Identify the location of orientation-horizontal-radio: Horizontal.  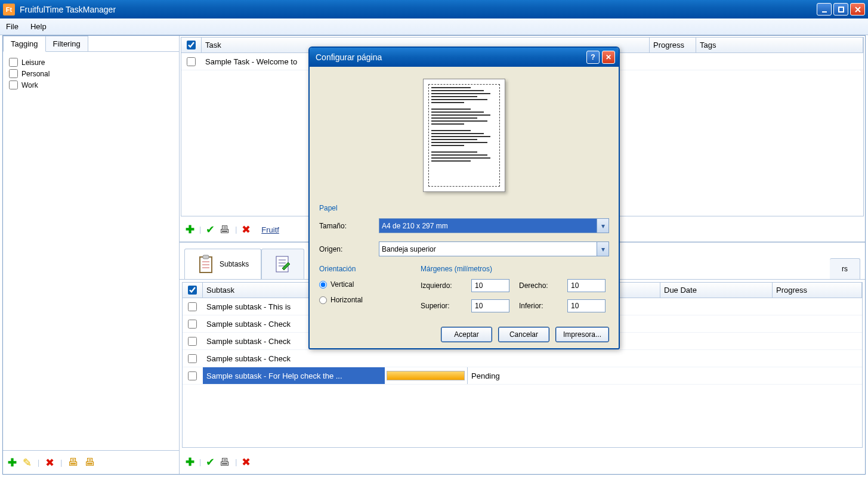
(361, 300).